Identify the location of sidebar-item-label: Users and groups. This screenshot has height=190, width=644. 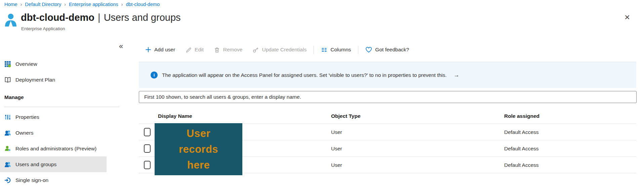
(36, 164).